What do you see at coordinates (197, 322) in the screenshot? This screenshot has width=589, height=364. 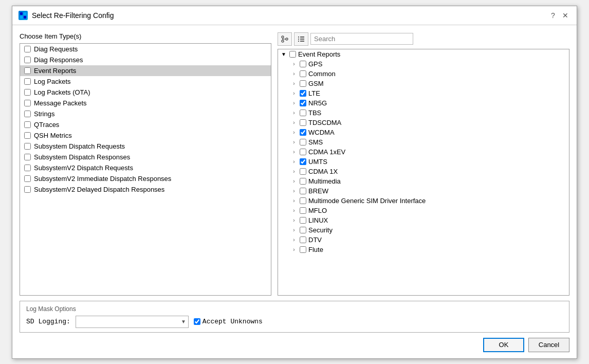 I see `accept-unknowns-checkbox` at bounding box center [197, 322].